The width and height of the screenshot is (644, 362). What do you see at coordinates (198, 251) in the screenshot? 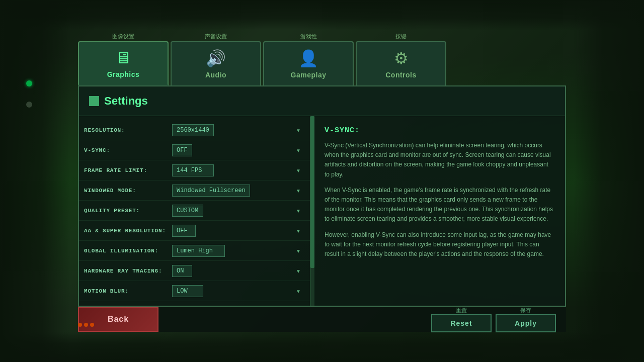
I see `setting-select-global_illumination: OFFLumen LowLumen MediumLumen High` at bounding box center [198, 251].